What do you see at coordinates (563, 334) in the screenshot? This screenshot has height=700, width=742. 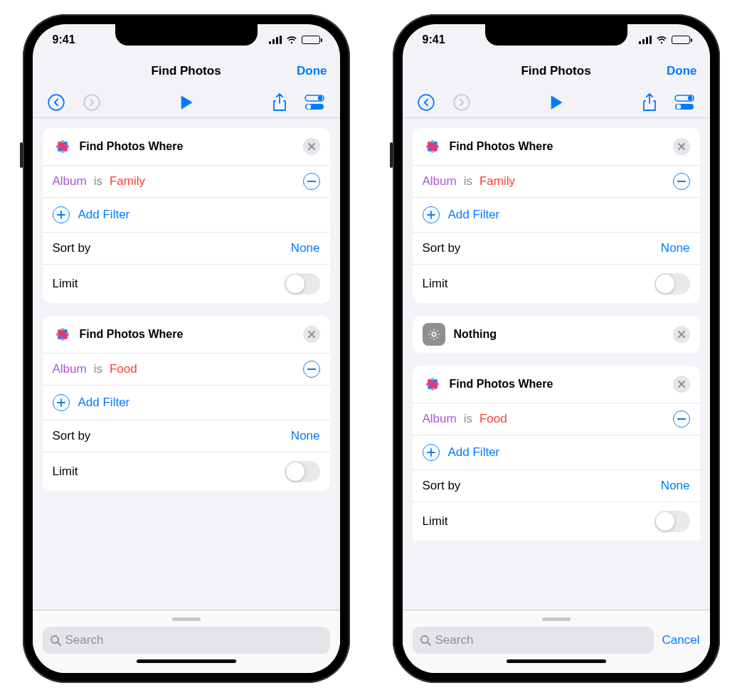 I see `nothing-label: Nothing` at bounding box center [563, 334].